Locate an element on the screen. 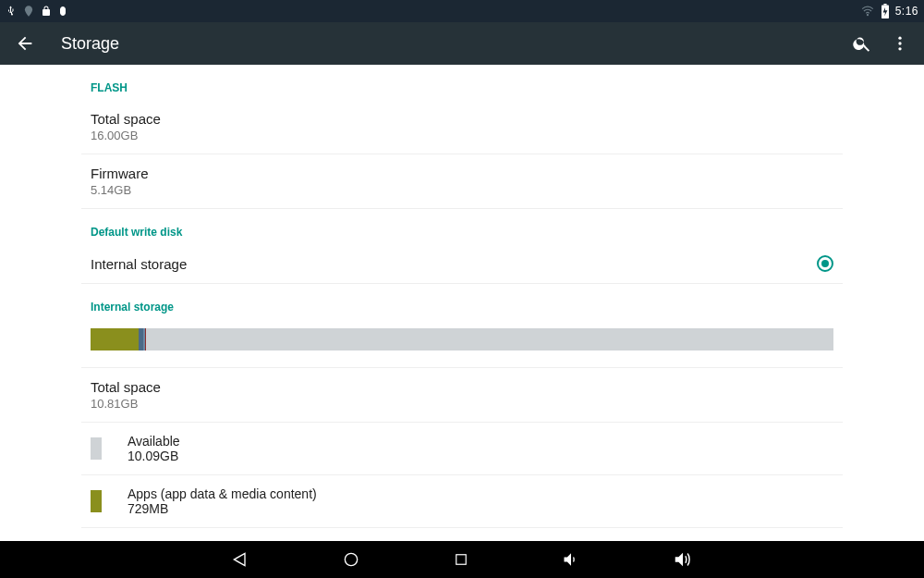 The image size is (924, 578). storage-item: Available10.09GB is located at coordinates (462, 449).